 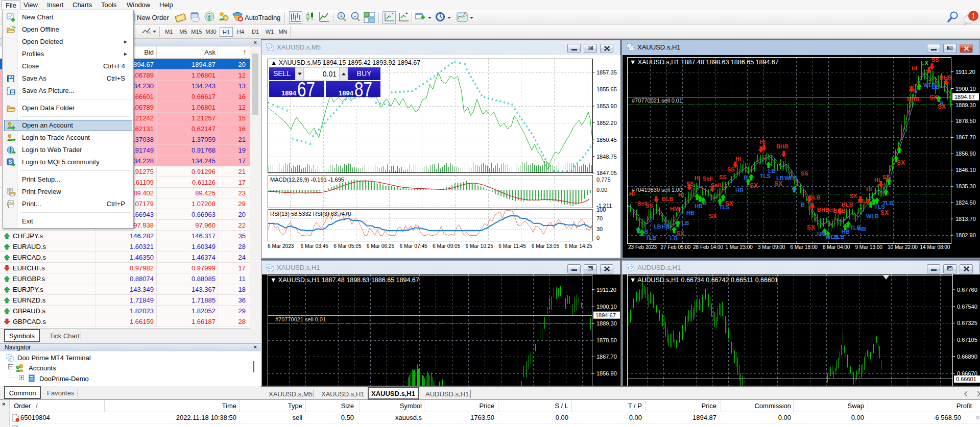 What do you see at coordinates (414, 246) in the screenshot?
I see `svg-text: 6 Mar 07:45` at bounding box center [414, 246].